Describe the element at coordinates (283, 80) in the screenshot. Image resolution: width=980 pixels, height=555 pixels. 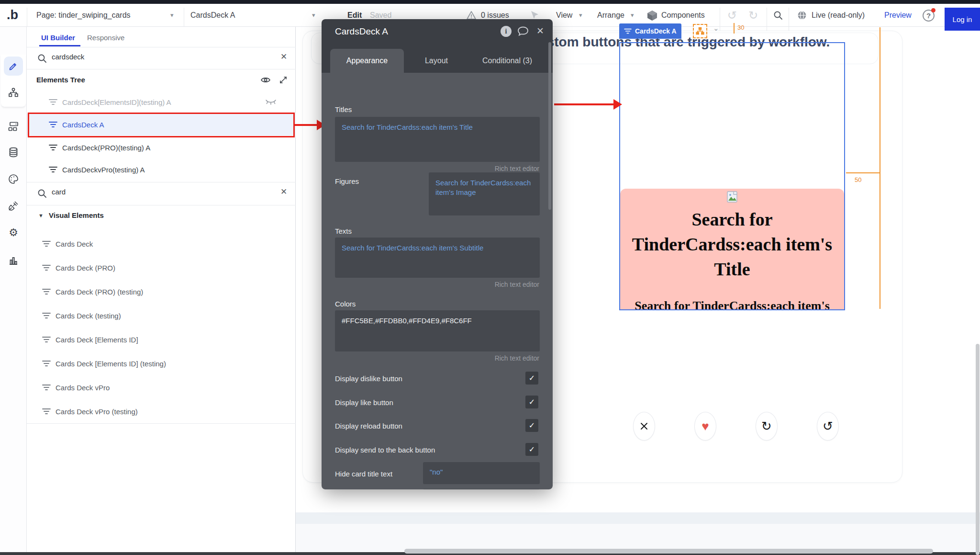
I see `expand-tree-icon` at that location.